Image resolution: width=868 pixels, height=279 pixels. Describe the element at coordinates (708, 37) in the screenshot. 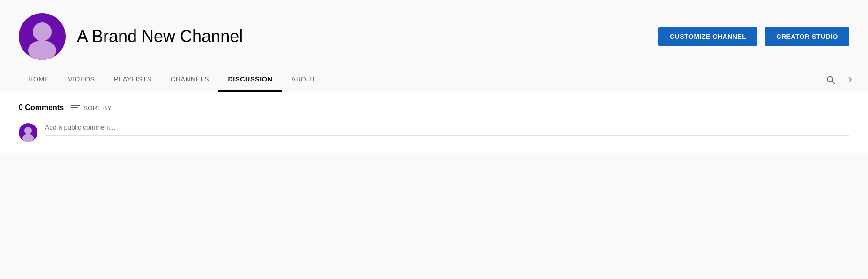

I see `customize-channel-button: CUSTOMIZE CHANNEL` at that location.